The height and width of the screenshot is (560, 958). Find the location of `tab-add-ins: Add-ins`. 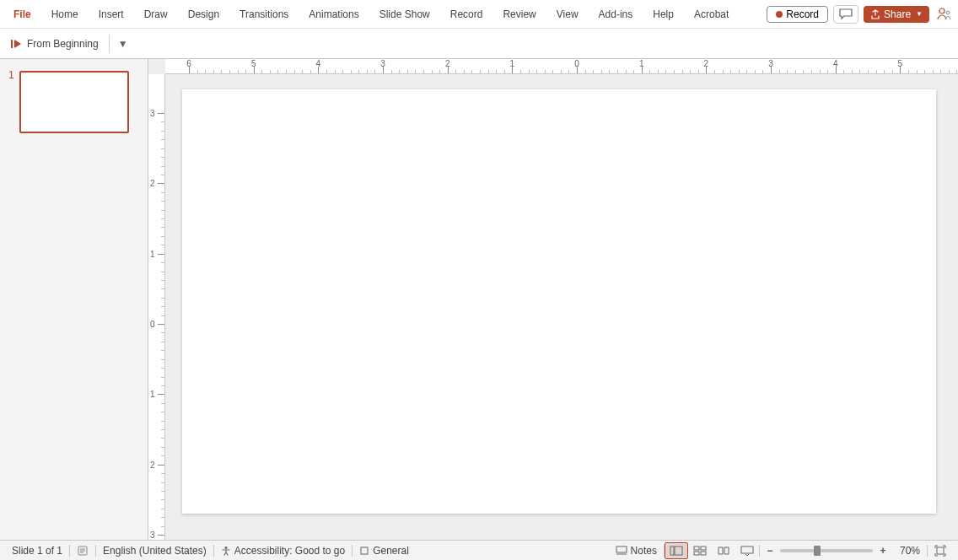

tab-add-ins: Add-ins is located at coordinates (616, 13).